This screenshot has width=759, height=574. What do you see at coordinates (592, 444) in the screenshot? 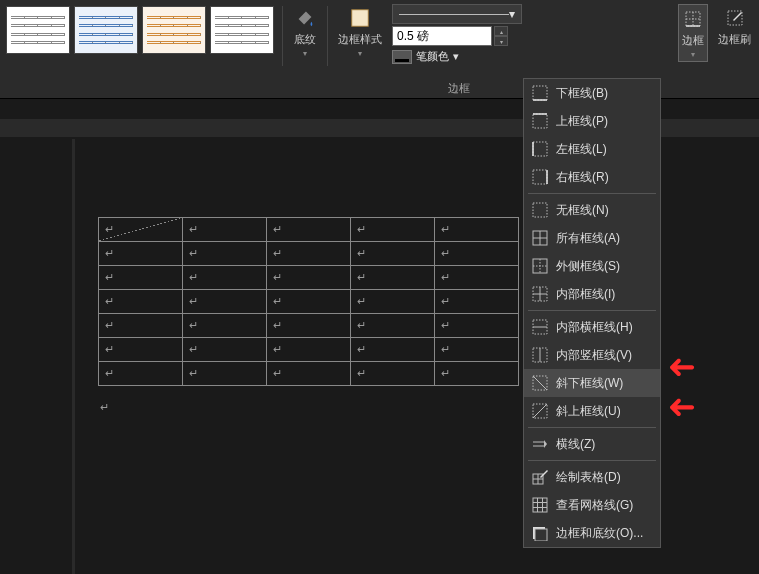
I see `menu-item-horizontal-line: 横线(Z)` at bounding box center [592, 444].